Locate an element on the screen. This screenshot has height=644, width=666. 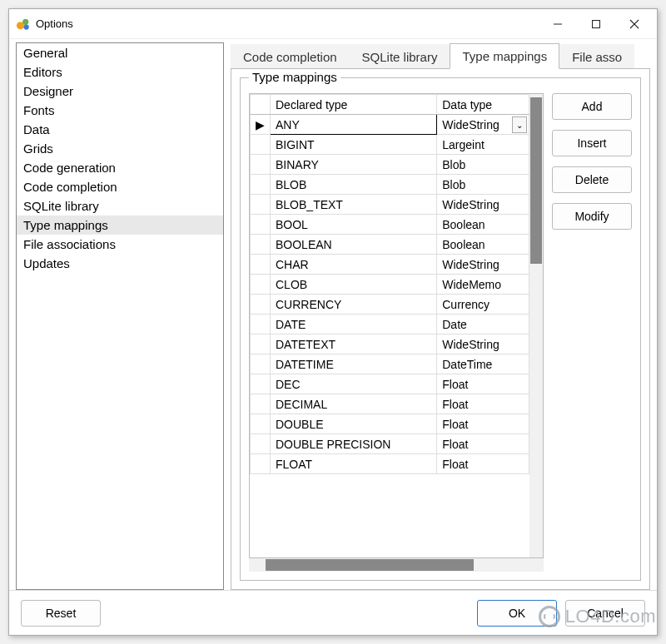
cell-declared-type: BOOLEAN is located at coordinates (354, 245).